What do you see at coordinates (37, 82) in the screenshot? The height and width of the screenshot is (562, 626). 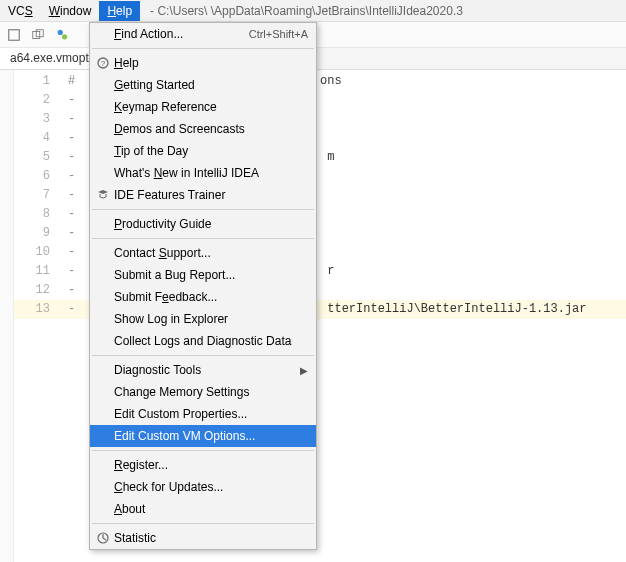 I see `line-number: 1` at bounding box center [37, 82].